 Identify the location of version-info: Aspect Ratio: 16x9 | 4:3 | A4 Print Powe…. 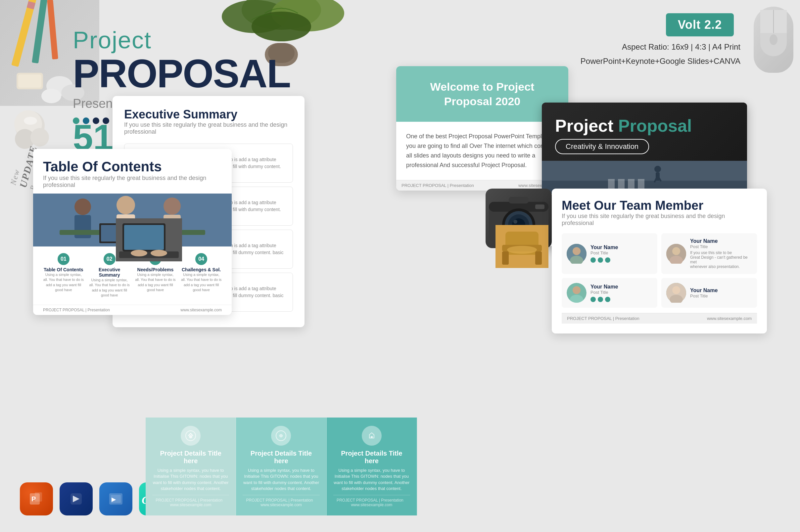
(661, 54).